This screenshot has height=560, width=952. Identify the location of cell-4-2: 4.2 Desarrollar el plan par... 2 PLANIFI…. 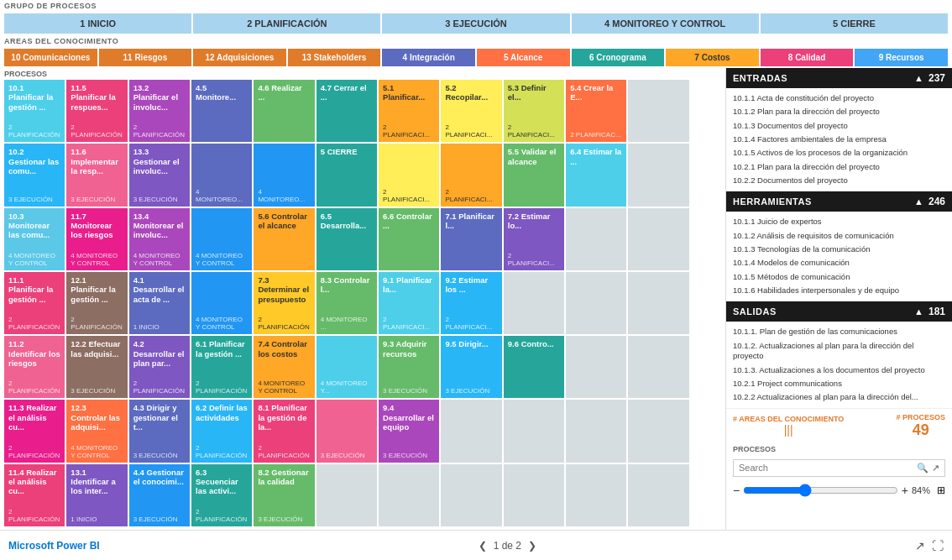
(160, 367).